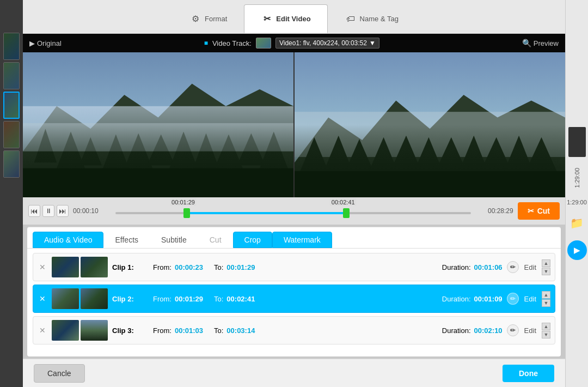 The height and width of the screenshot is (387, 588). I want to click on sub-tab-bar: Audio & Video Effects Subtitle Cut Crop …, so click(294, 238).